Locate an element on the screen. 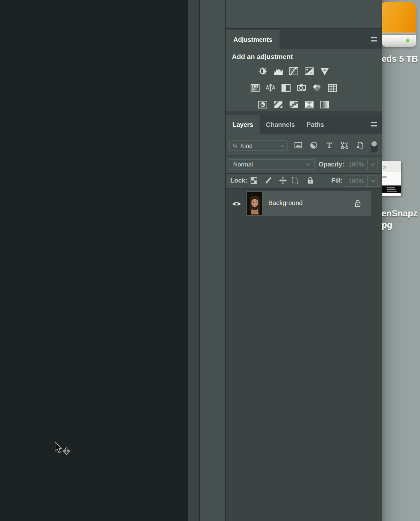 This screenshot has width=420, height=521. lock-image-pixels-icon is located at coordinates (268, 180).